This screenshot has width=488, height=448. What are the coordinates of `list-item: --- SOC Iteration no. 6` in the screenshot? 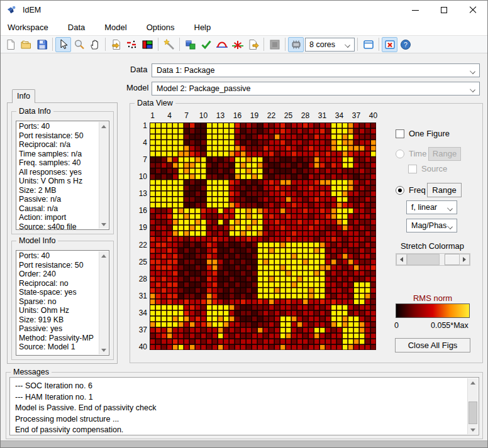 It's located at (244, 386).